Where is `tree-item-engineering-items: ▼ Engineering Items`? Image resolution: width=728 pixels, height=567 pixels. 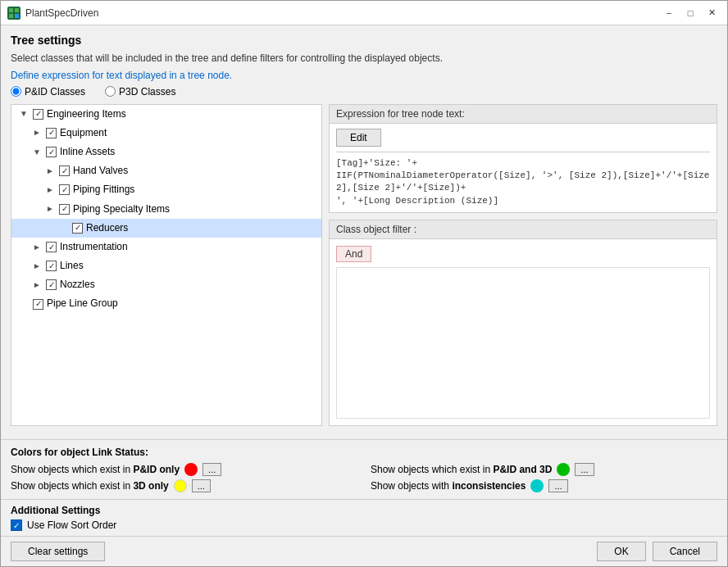
tree-item-engineering-items: ▼ Engineering Items is located at coordinates (166, 115).